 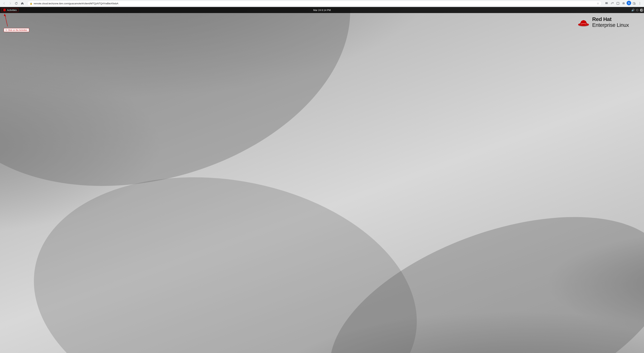 What do you see at coordinates (629, 3) in the screenshot?
I see `account-button: S` at bounding box center [629, 3].